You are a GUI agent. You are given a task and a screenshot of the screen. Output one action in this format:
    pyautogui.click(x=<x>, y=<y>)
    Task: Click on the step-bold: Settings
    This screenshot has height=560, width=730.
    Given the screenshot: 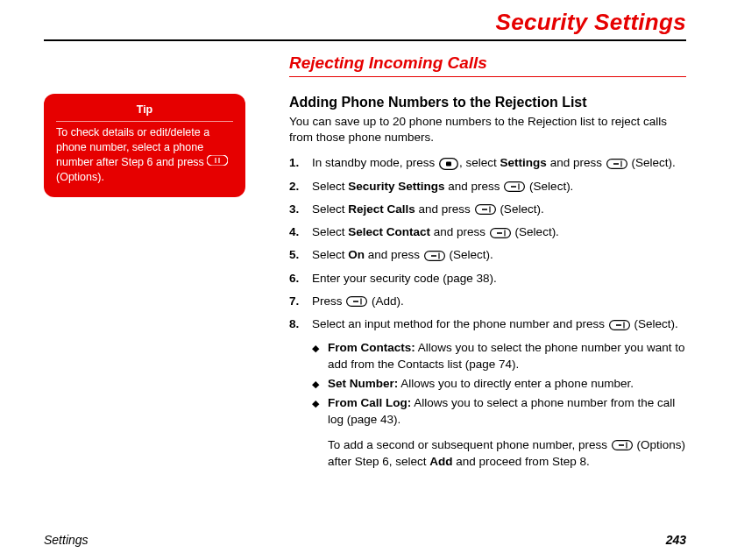 What is the action you would take?
    pyautogui.click(x=524, y=163)
    